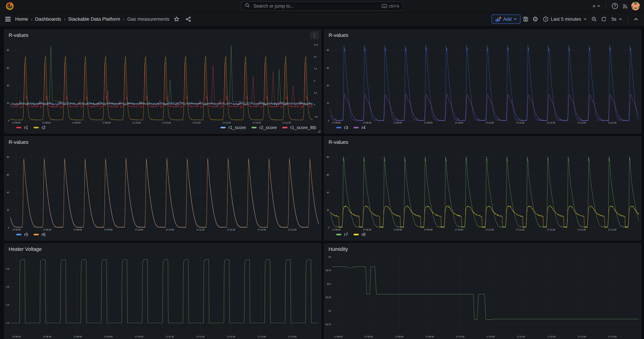  I want to click on svg-text: 80, so click(328, 50).